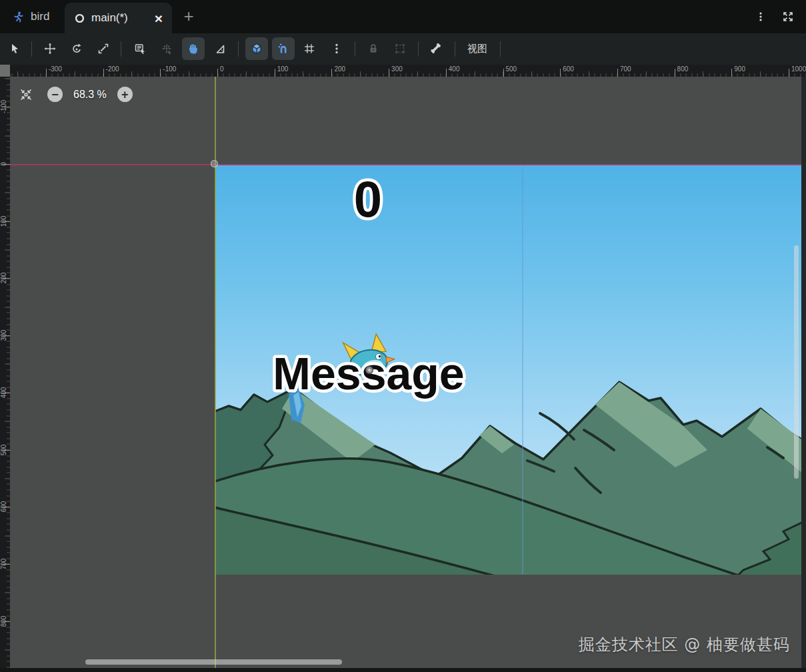 This screenshot has height=672, width=806. What do you see at coordinates (283, 49) in the screenshot?
I see `smart-snap-toggle-button` at bounding box center [283, 49].